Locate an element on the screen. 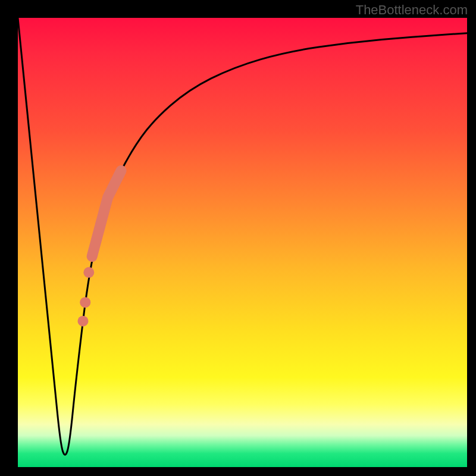 The image size is (476, 476). watermark: TheBottleneck.com is located at coordinates (412, 10).